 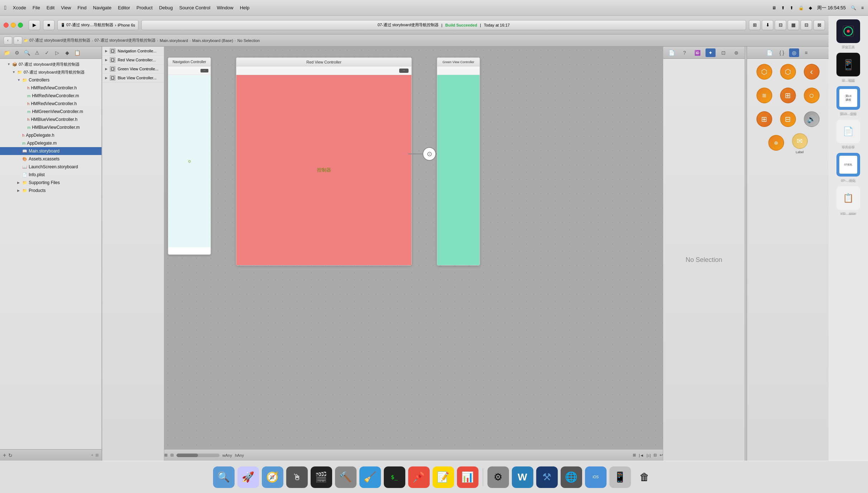 I want to click on lib-item-back: ‹, so click(x=812, y=72).